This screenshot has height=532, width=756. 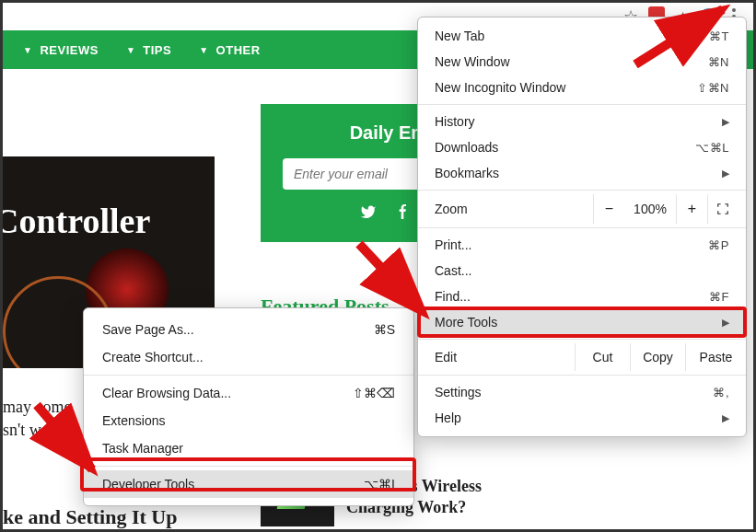 I want to click on edit-cut: Cut, so click(x=602, y=357).